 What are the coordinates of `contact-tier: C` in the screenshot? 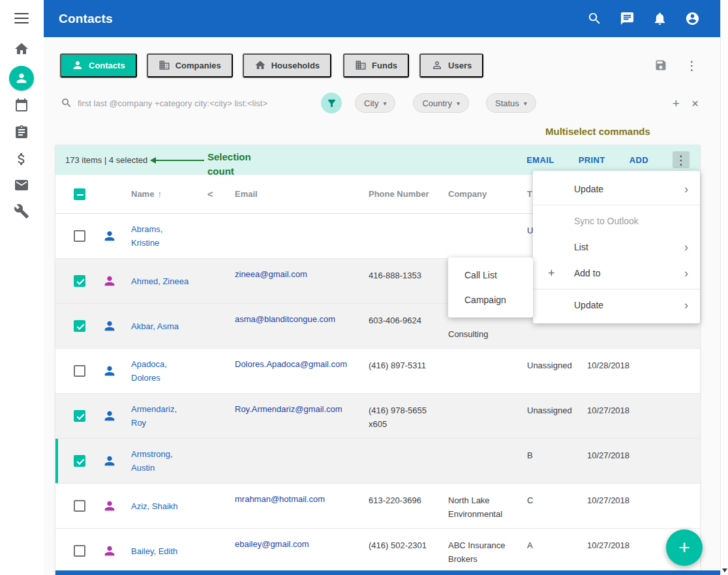 It's located at (557, 506).